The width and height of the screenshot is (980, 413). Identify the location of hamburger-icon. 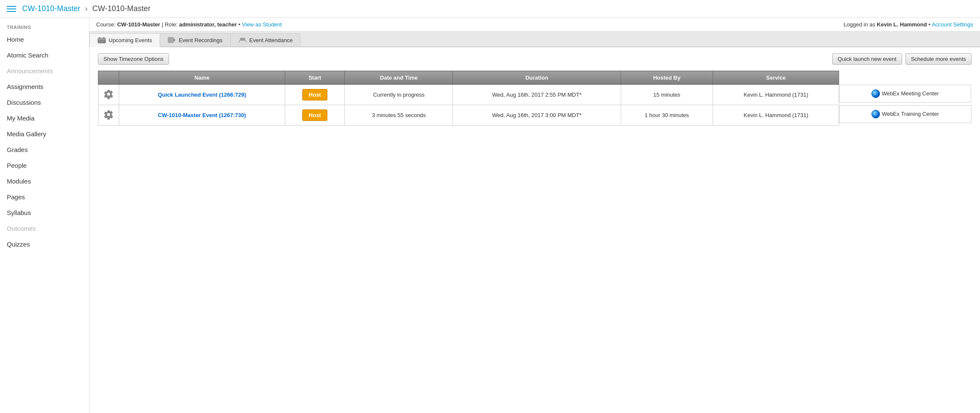
(11, 9).